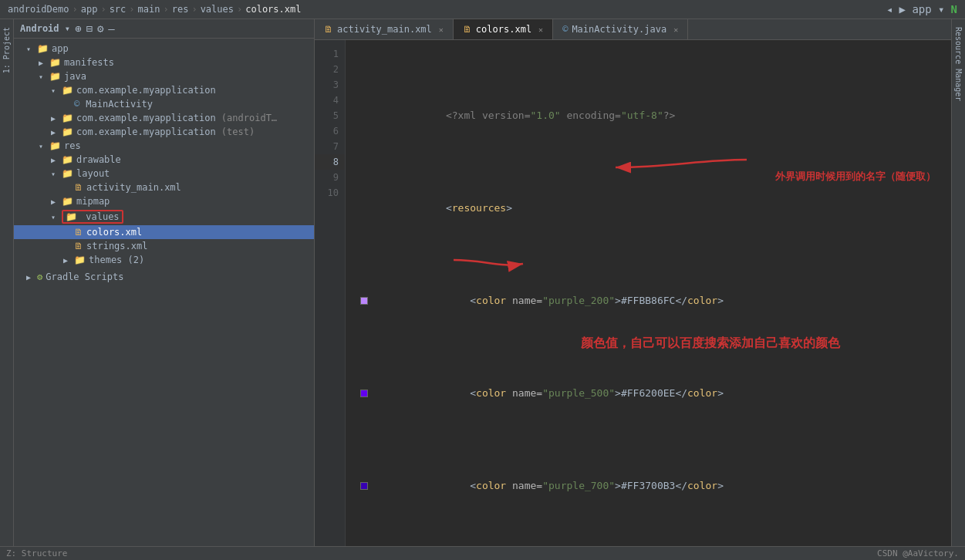  What do you see at coordinates (164, 160) in the screenshot?
I see `tree-item-drawable: ▶ 📁 drawable` at bounding box center [164, 160].